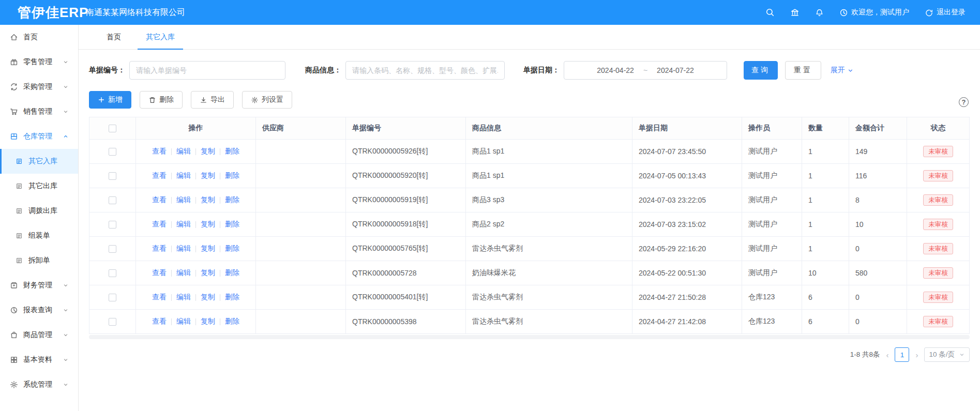  What do you see at coordinates (110, 100) in the screenshot?
I see `add-button: 新增` at bounding box center [110, 100].